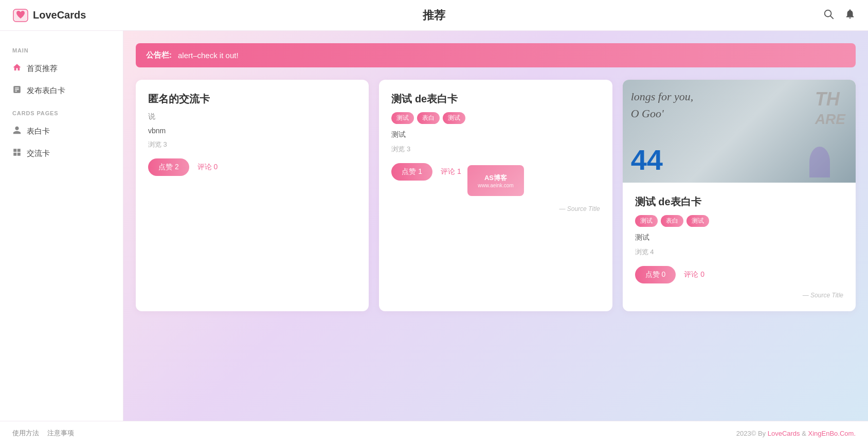  Describe the element at coordinates (496, 56) in the screenshot. I see `alert-banner: 公告栏: alert–check it out!` at that location.